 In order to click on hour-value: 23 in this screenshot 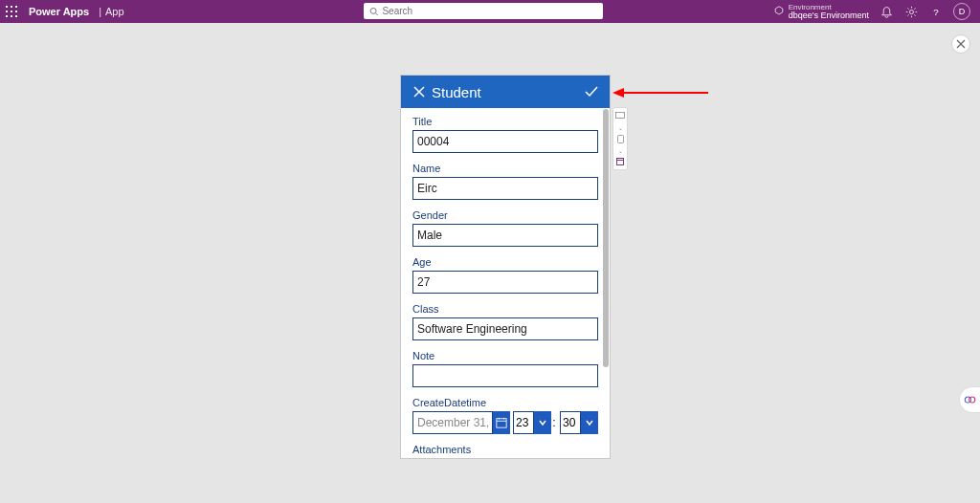, I will do `click(523, 423)`.